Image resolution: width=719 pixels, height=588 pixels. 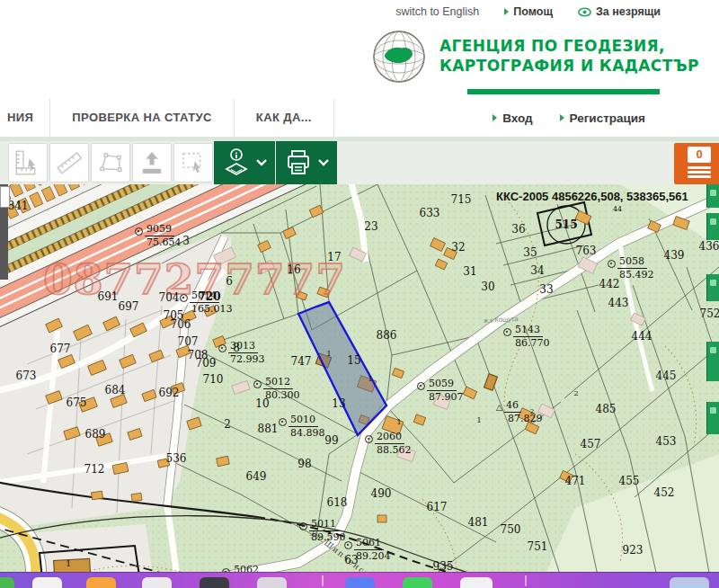 What do you see at coordinates (591, 444) in the screenshot?
I see `parcel-label: 457` at bounding box center [591, 444].